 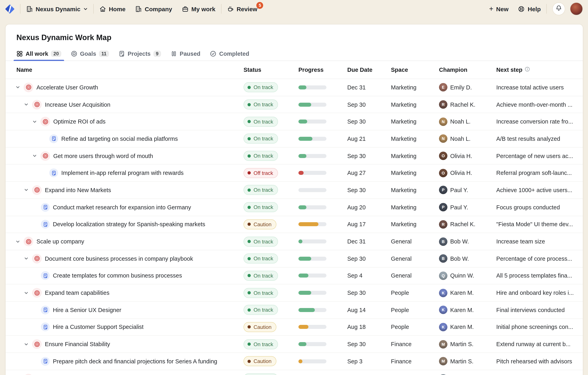 What do you see at coordinates (369, 70) in the screenshot?
I see `column-header-due-date: Due Date` at bounding box center [369, 70].